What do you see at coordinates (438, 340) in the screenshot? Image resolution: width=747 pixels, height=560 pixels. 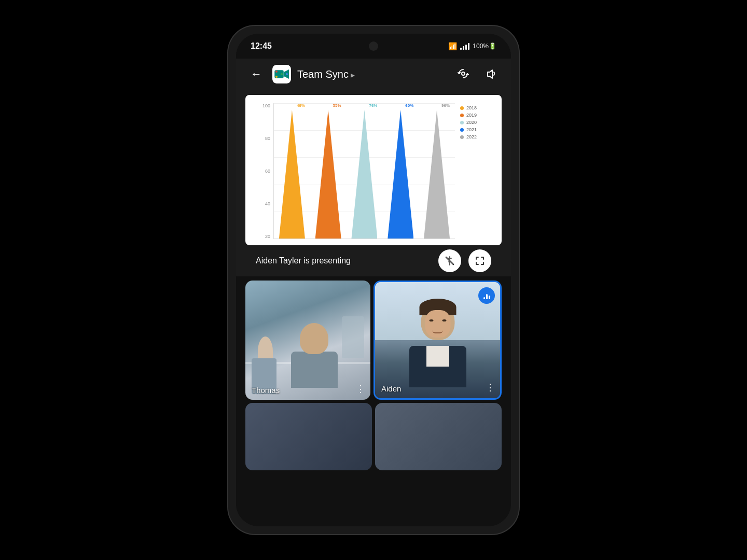 I see `video-tile-aiden: Aiden ⋮` at bounding box center [438, 340].